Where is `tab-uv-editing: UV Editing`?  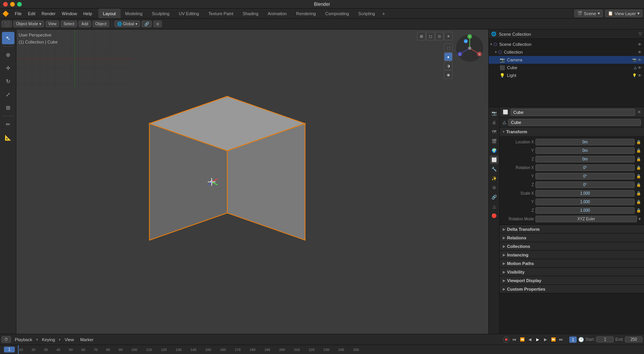 tab-uv-editing: UV Editing is located at coordinates (189, 13).